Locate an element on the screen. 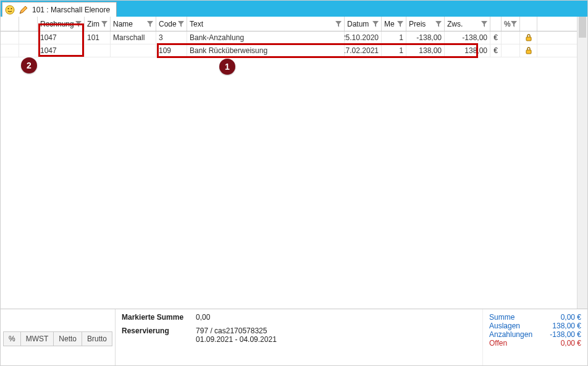 This screenshot has height=366, width=588. col-me: Me is located at coordinates (394, 23).